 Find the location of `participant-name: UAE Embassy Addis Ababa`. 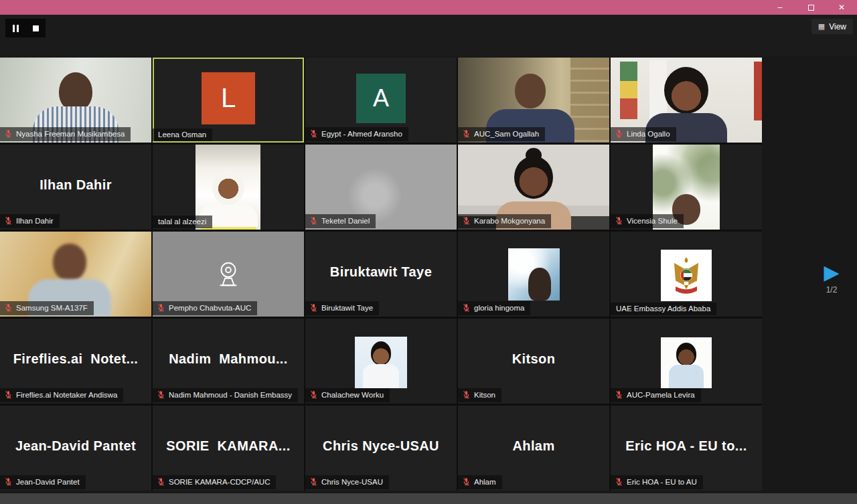

participant-name: UAE Embassy Addis Ababa is located at coordinates (663, 309).